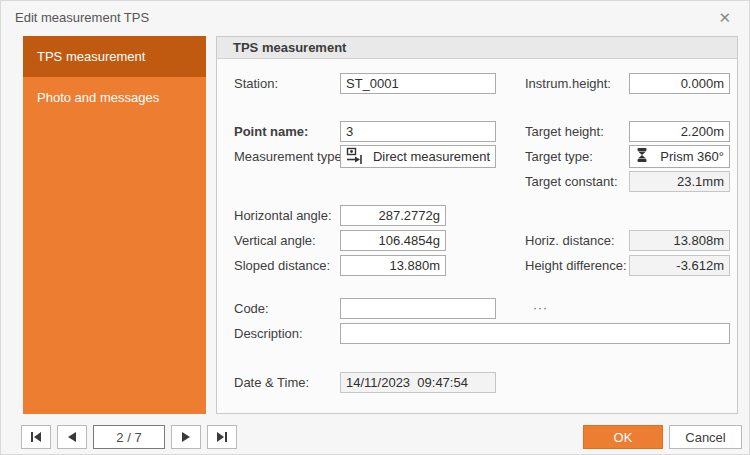 This screenshot has width=750, height=455. I want to click on target-constant-field, so click(680, 182).